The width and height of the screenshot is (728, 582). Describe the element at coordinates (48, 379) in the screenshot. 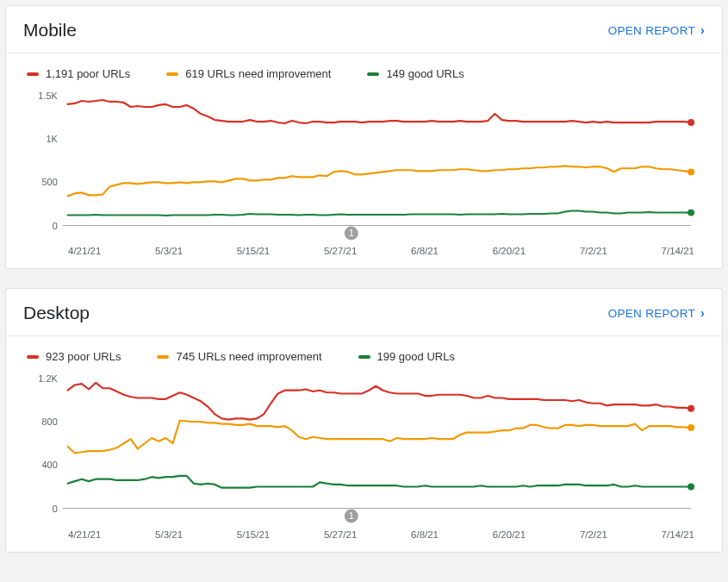

I see `svg-text: 1.2K` at that location.